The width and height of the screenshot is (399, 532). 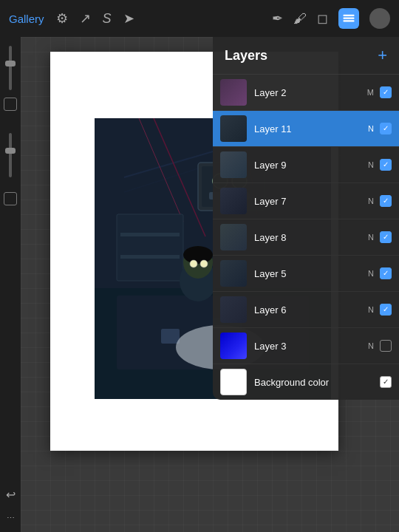 What do you see at coordinates (371, 346) in the screenshot?
I see `layer-mode-layer3: N` at bounding box center [371, 346].